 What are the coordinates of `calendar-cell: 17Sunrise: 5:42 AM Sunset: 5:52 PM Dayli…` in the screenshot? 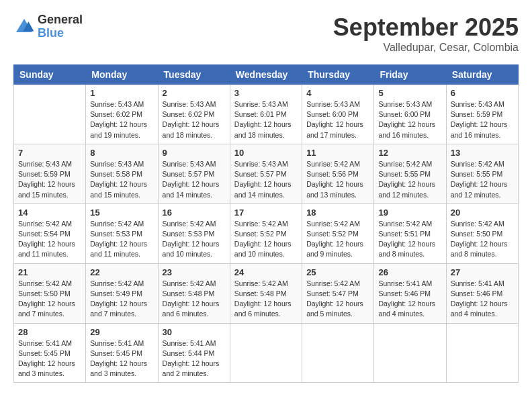 It's located at (266, 234).